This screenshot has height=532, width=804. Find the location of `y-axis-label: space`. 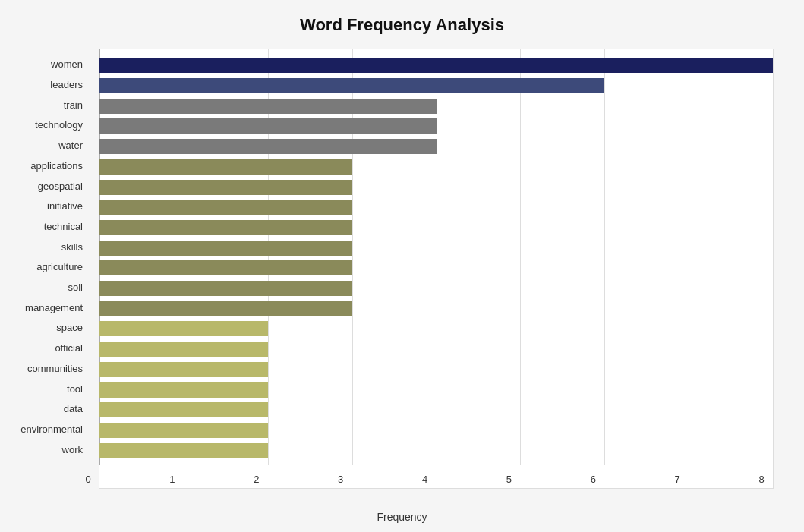

y-axis-label: space is located at coordinates (44, 328).